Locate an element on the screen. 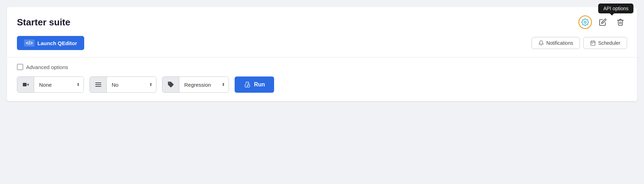 The height and width of the screenshot is (184, 644). tag-select-wrapper: Regression Smoke All ⬍ is located at coordinates (204, 85).